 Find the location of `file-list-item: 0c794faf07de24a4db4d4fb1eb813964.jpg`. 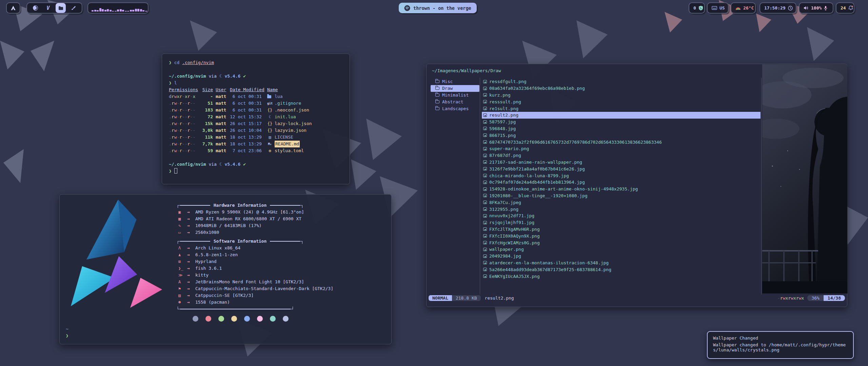

file-list-item: 0c794faf07de24a4db4d4fb1eb813964.jpg is located at coordinates (621, 182).